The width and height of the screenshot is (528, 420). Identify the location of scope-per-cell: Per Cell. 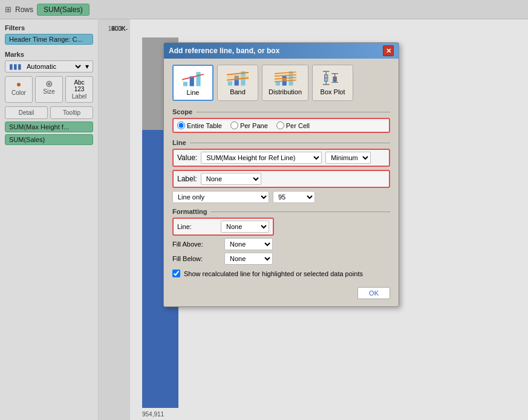
(293, 126).